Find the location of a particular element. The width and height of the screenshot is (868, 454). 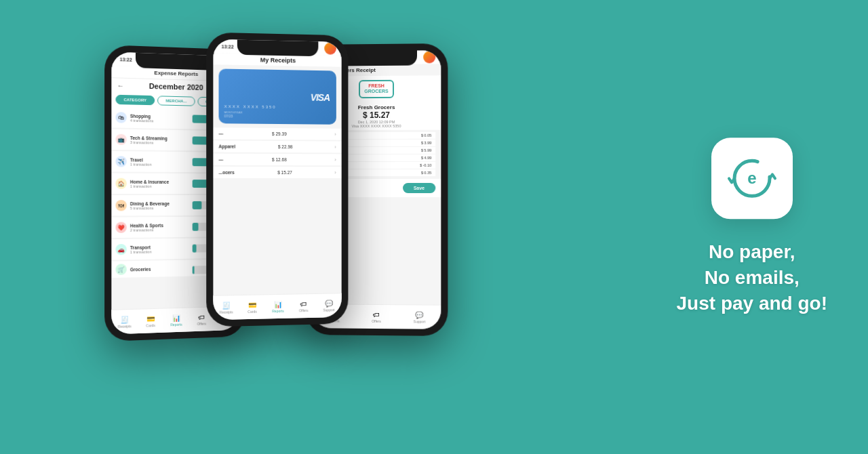

list-item: — $ 29.39 › is located at coordinates (277, 133).